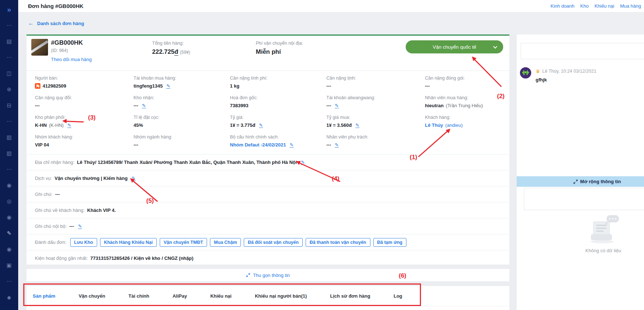 The image size is (644, 310). I want to click on order-total: Tổng tiền hàng: 222.725đ (59¥), so click(171, 48).